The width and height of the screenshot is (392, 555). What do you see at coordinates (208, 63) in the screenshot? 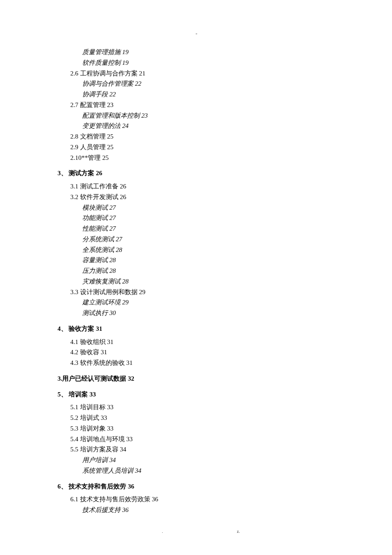
I see `toc-item: 软件质量控制 19` at bounding box center [208, 63].